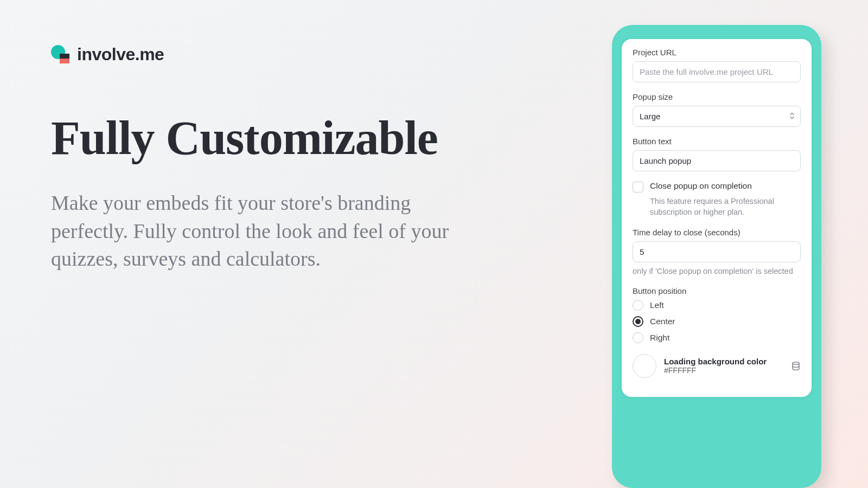 The width and height of the screenshot is (868, 488). I want to click on close-on-completion-checkbox, so click(638, 187).